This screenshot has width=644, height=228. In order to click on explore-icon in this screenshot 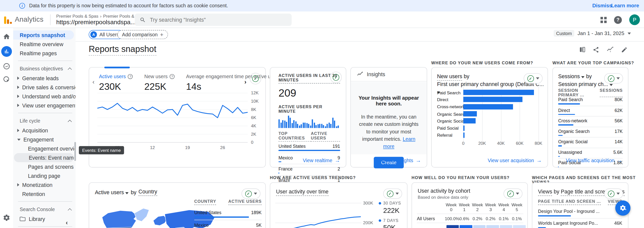, I will do `click(7, 66)`.